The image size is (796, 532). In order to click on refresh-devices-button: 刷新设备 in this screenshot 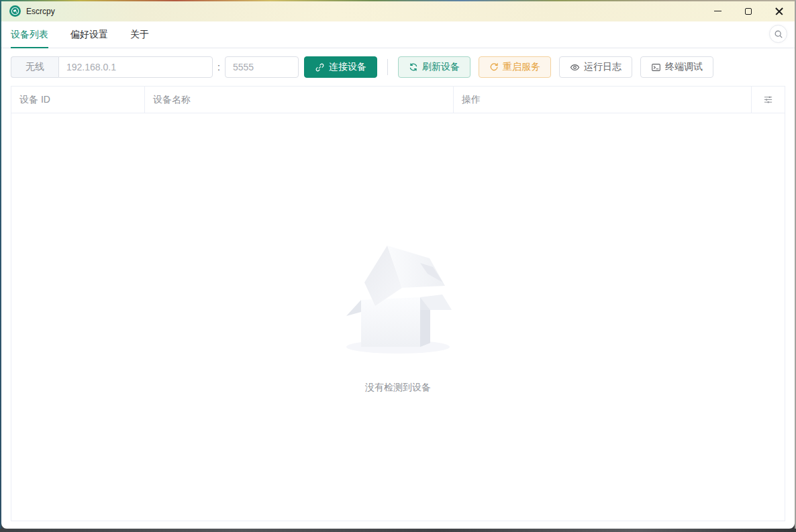, I will do `click(434, 67)`.